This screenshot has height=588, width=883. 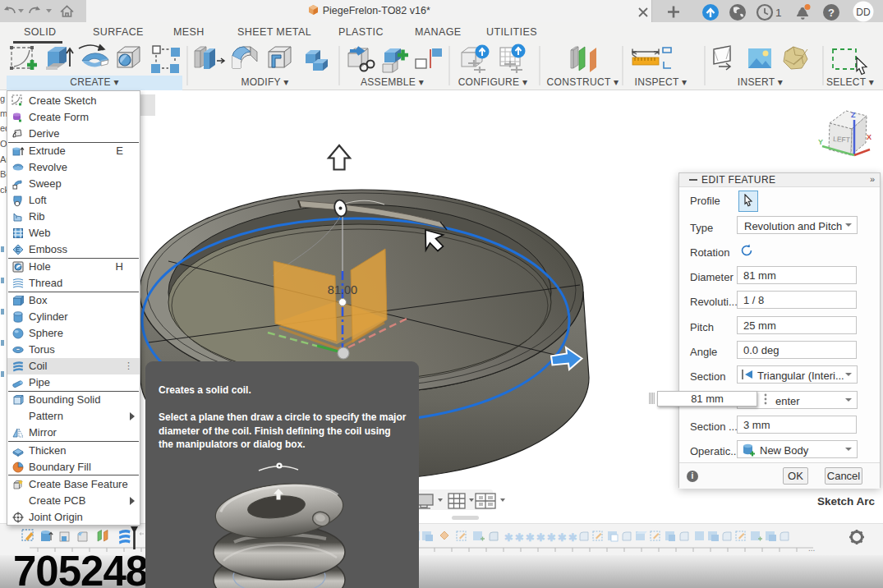 What do you see at coordinates (869, 137) in the screenshot?
I see `svg-text: X` at bounding box center [869, 137].